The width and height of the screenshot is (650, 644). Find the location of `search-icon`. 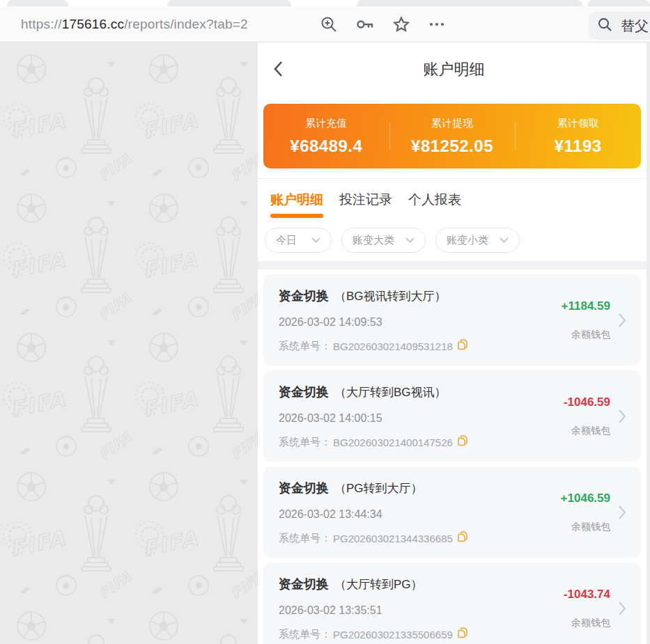

search-icon is located at coordinates (605, 26).